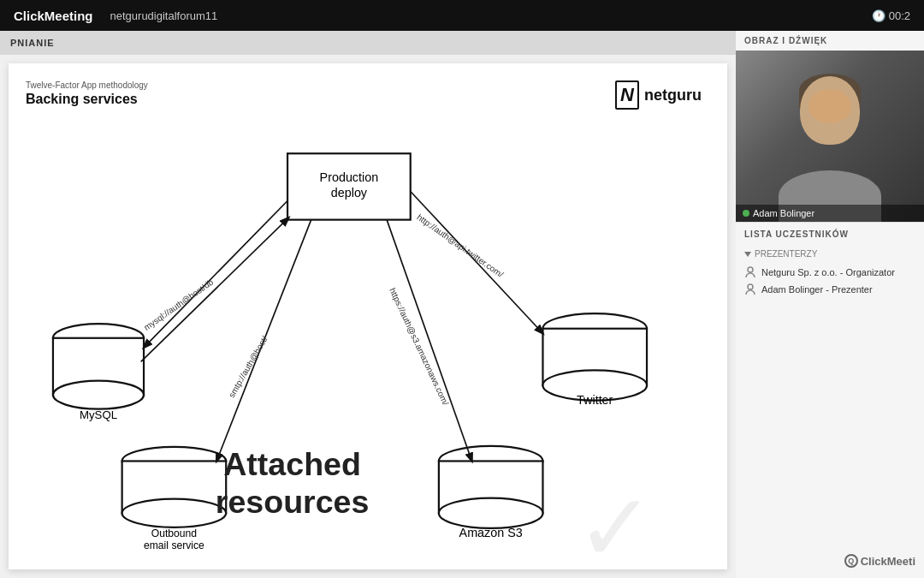  What do you see at coordinates (746, 213) in the screenshot?
I see `active-indicator` at bounding box center [746, 213].